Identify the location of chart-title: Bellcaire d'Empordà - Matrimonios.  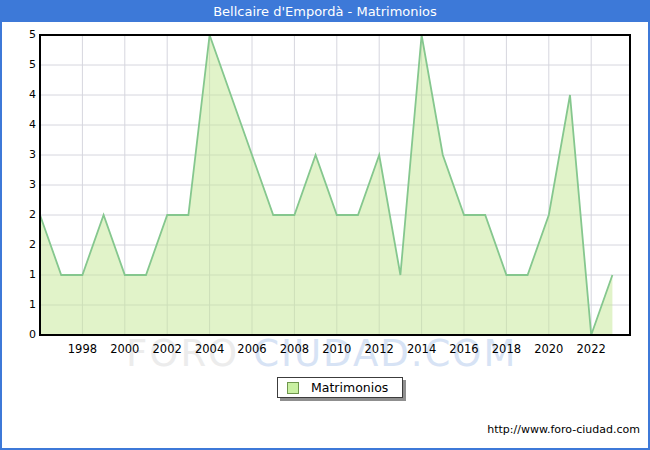
(325, 12).